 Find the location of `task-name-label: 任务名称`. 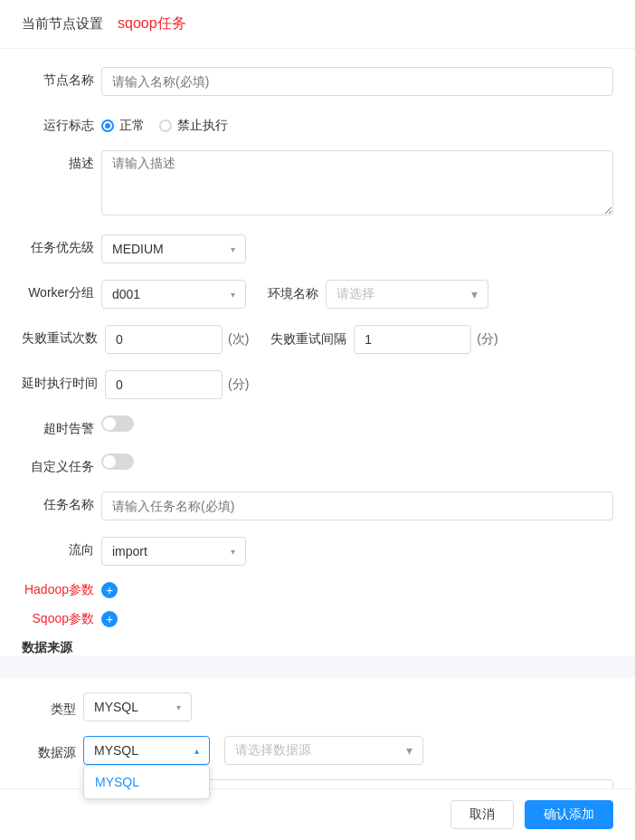

task-name-label: 任务名称 is located at coordinates (58, 502).